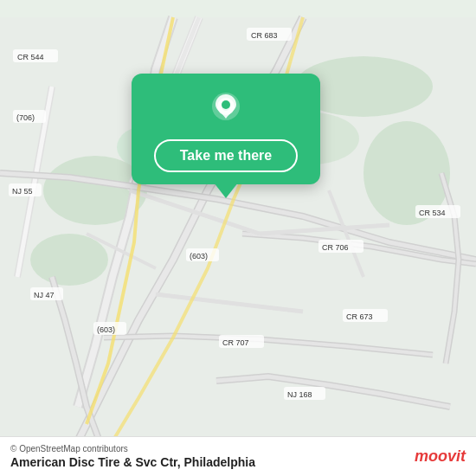 The width and height of the screenshot is (476, 476). Describe the element at coordinates (133, 457) in the screenshot. I see `bottom-left: © OpenStreetMap contributors American Di…` at that location.